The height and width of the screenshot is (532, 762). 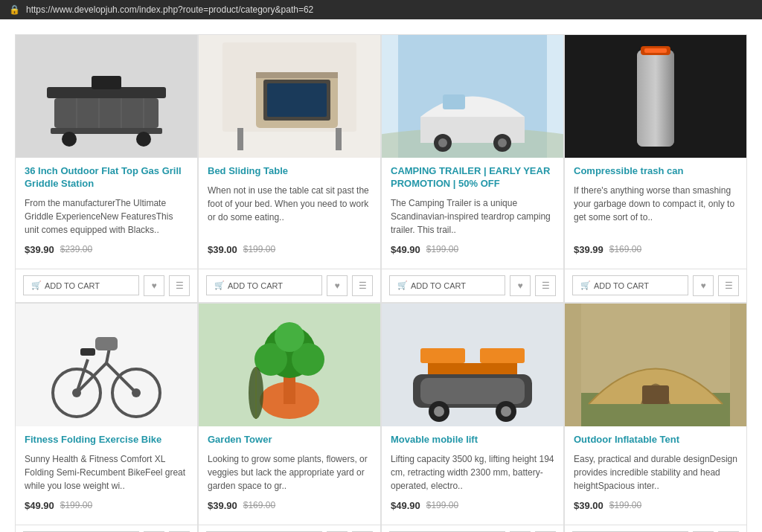 I want to click on product-actions-p8: 🛒 ADD TO CART ♥ ☰, so click(x=656, y=528).